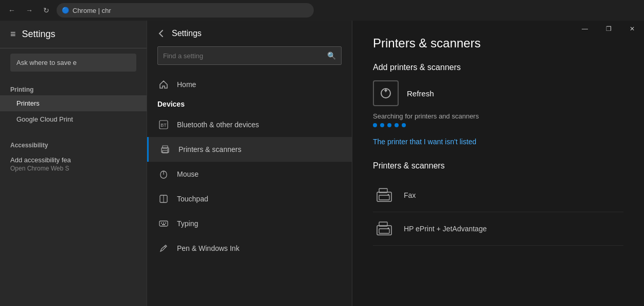  Describe the element at coordinates (73, 63) in the screenshot. I see `ask-where-to-save-item: Ask where to save e` at that location.